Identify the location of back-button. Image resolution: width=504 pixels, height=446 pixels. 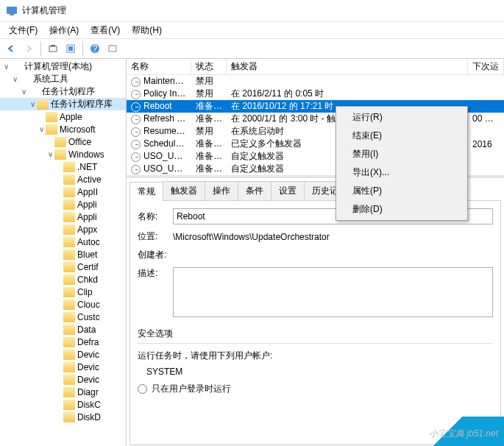
(11, 49).